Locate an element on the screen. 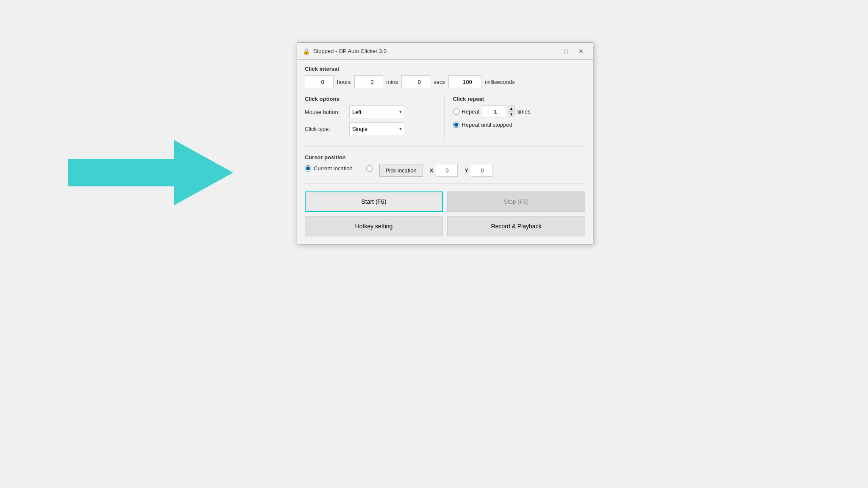  app-window: 🔒 Stopped - OP Auto Clicker 3.0 — □ ✕ Cl… is located at coordinates (445, 143).